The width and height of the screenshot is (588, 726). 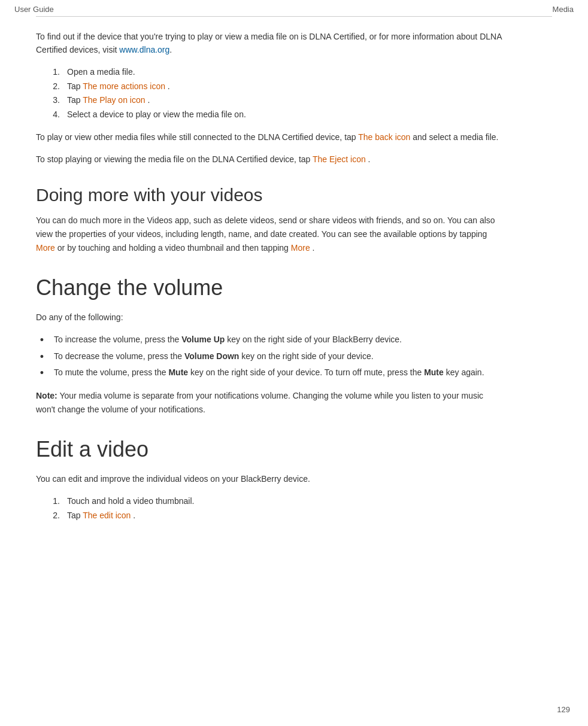 I want to click on bullet-volume-down: To decrease the volume, press the Volume…, so click(x=269, y=357).